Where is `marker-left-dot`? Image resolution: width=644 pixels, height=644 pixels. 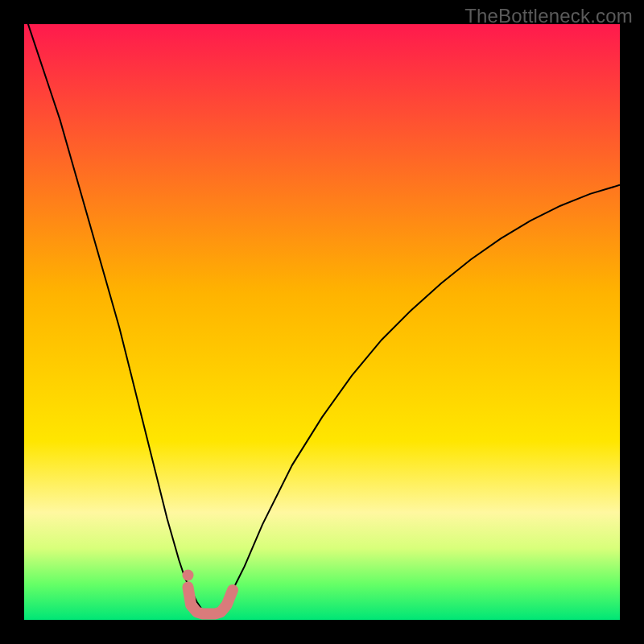
marker-left-dot is located at coordinates (188, 576).